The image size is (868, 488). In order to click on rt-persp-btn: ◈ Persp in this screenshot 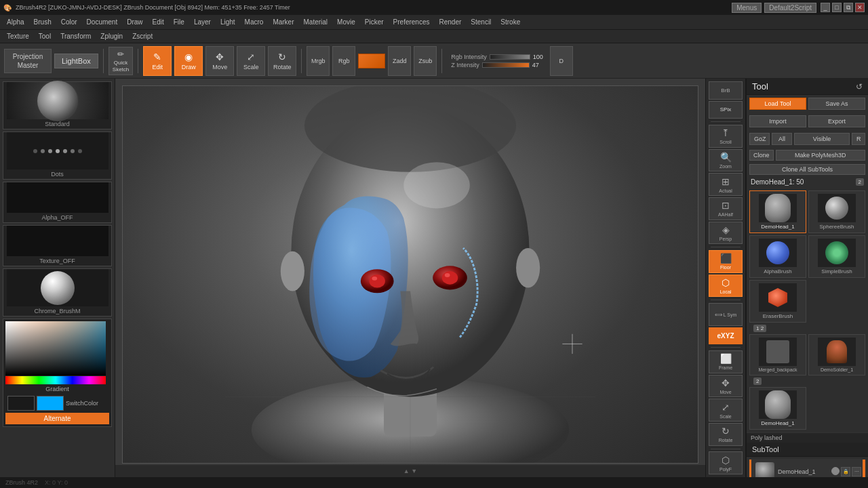, I will do `click(726, 233)`.